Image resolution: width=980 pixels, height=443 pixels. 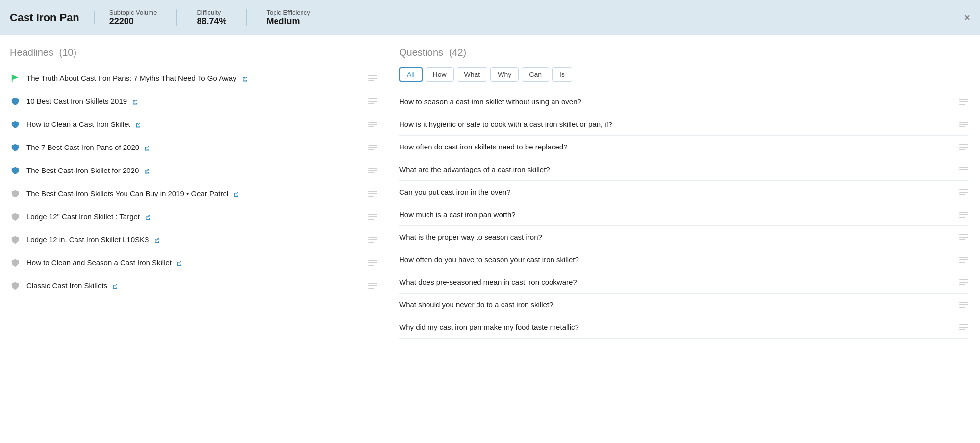 What do you see at coordinates (195, 171) in the screenshot?
I see `headline-text: The Best Cast-Iron Skillet for 2020` at bounding box center [195, 171].